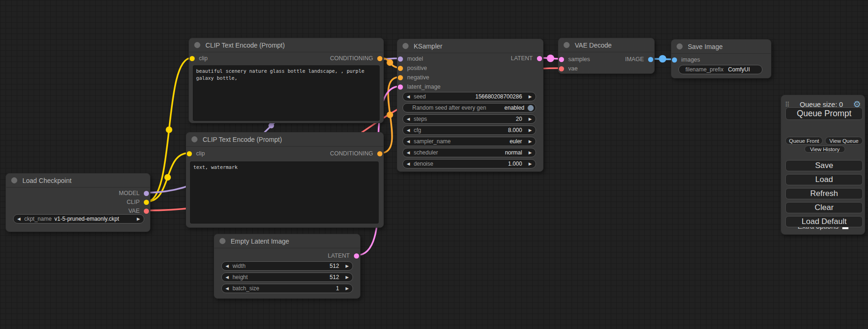 This screenshot has width=868, height=329. I want to click on save-button: Save, so click(824, 166).